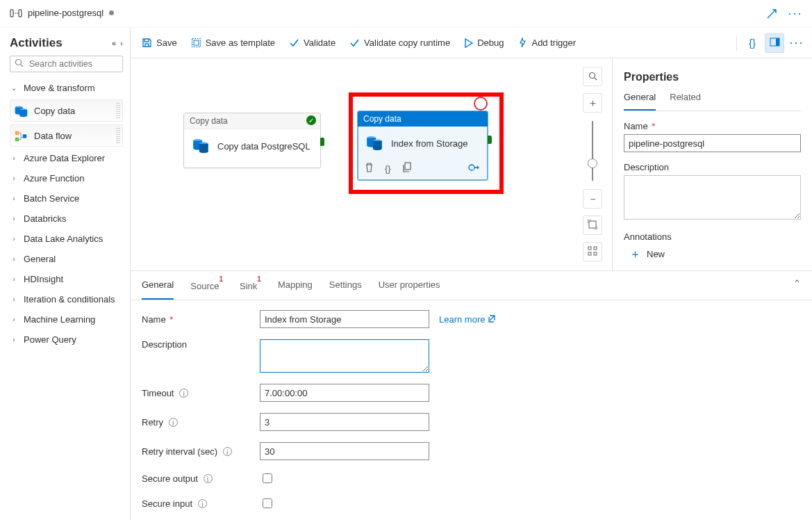  Describe the element at coordinates (313, 43) in the screenshot. I see `validate-button: Validate` at that location.